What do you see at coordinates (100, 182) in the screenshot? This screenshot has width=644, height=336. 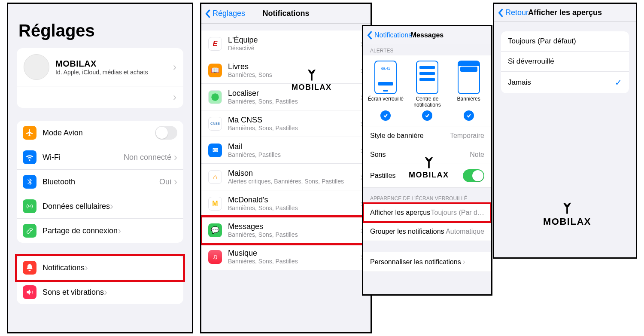 I see `row-bluetooth: Bluetooth Oui ›` at bounding box center [100, 182].